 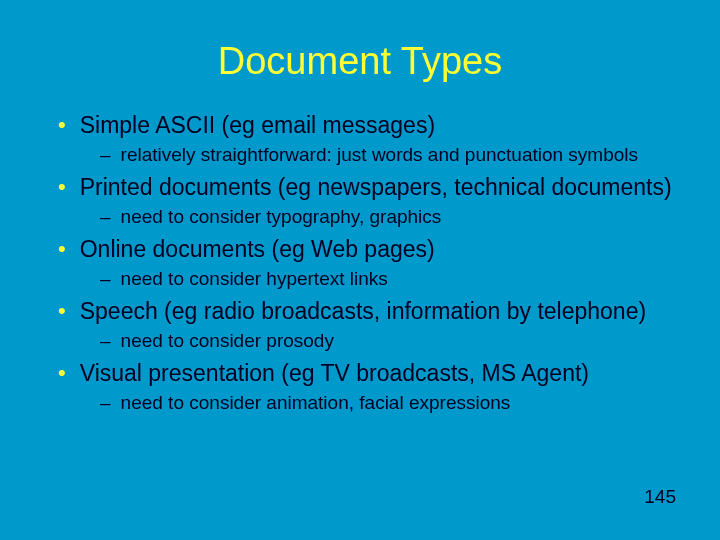 What do you see at coordinates (360, 62) in the screenshot?
I see `slide-title: Document Types` at bounding box center [360, 62].